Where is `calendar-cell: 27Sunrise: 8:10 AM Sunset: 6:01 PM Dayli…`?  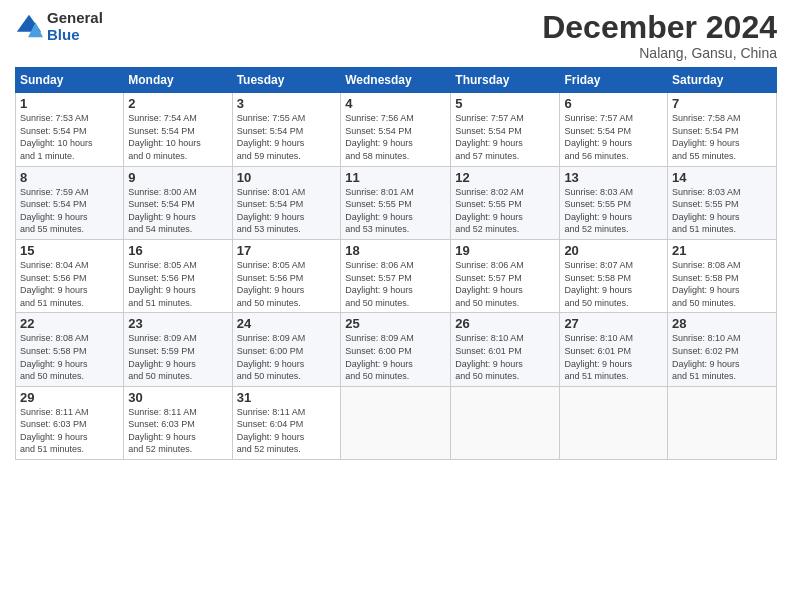 calendar-cell: 27Sunrise: 8:10 AM Sunset: 6:01 PM Dayli… is located at coordinates (614, 350).